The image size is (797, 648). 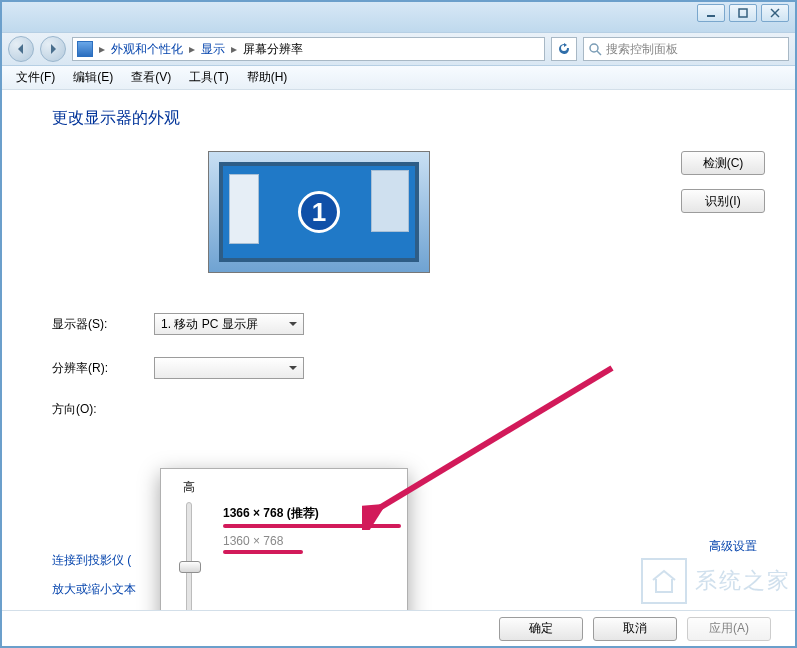 I want to click on address-bar: ▸ 外观和个性化 ▸ 显示 ▸ 屏幕分辨率 搜索控制面板, so click(x=398, y=49).